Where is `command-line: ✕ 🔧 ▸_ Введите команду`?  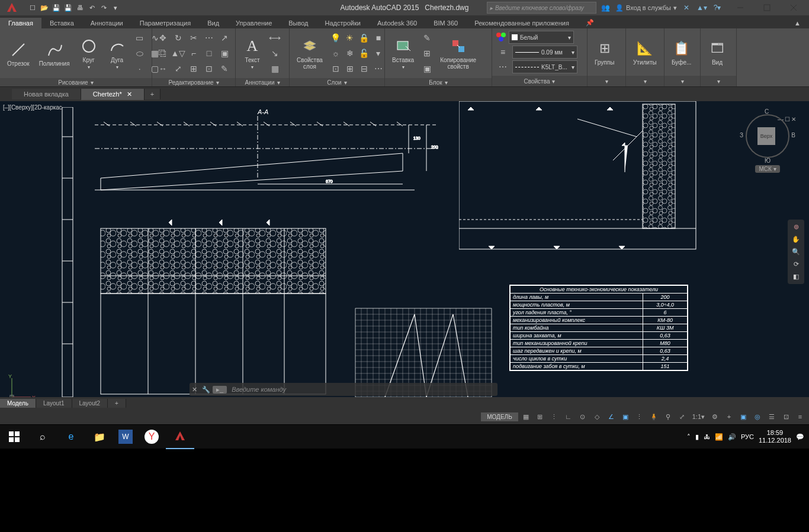
command-line: ✕ 🔧 ▸_ Введите команду is located at coordinates (343, 389).